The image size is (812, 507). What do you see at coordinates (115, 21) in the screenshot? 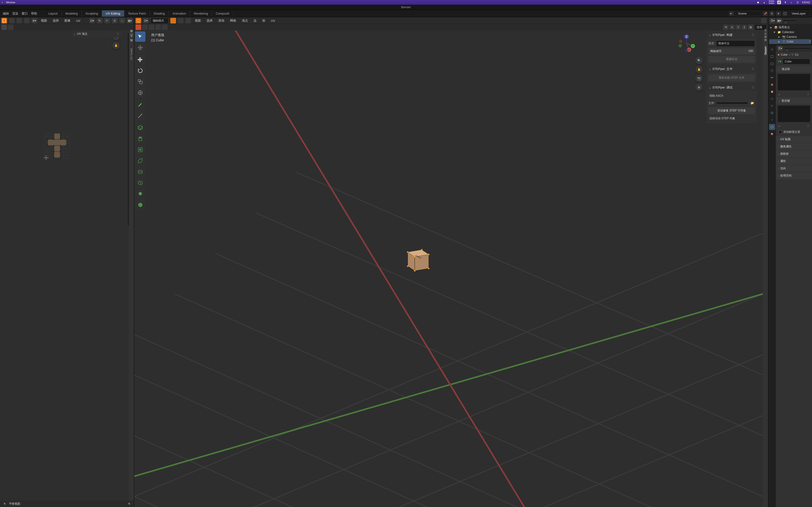
I see `uv-snap-icon: ⊙` at bounding box center [115, 21].